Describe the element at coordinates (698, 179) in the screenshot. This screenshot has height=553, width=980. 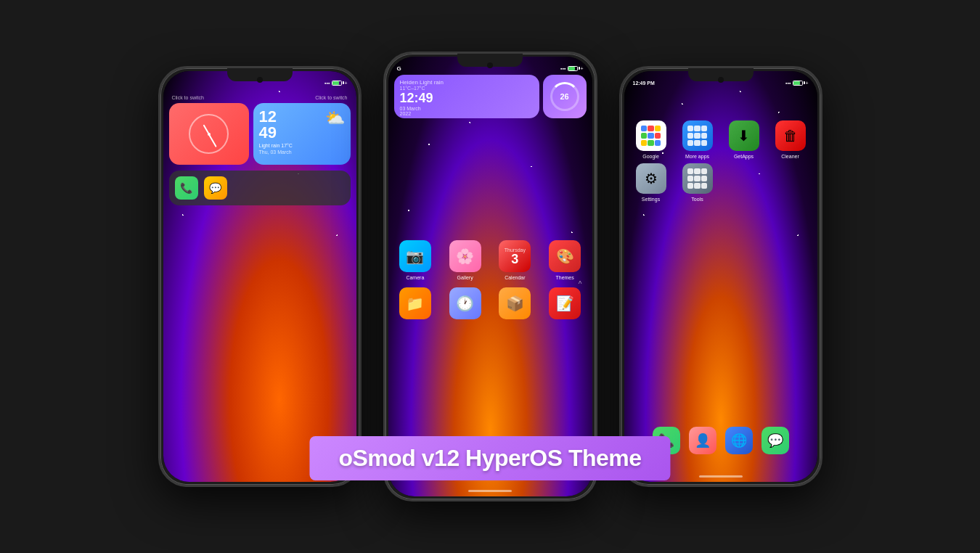
I see `tools-icon` at that location.